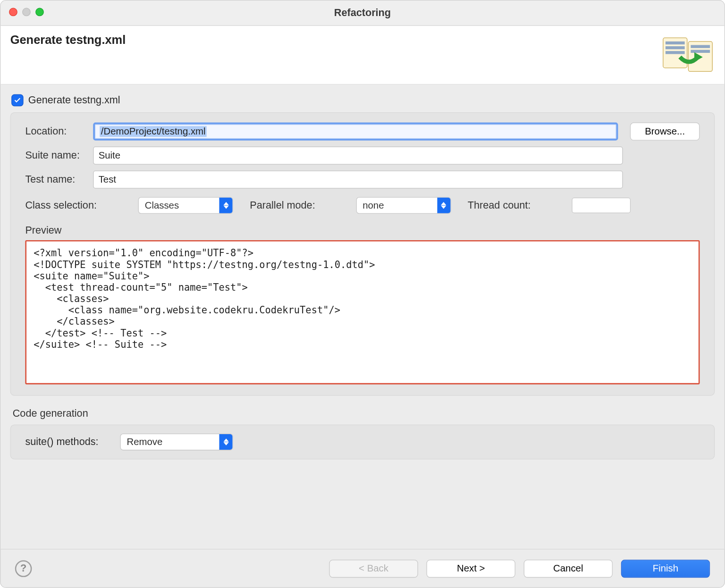 Image resolution: width=725 pixels, height=588 pixels. I want to click on generate-checkbox-row: Generate testng.xml, so click(362, 100).